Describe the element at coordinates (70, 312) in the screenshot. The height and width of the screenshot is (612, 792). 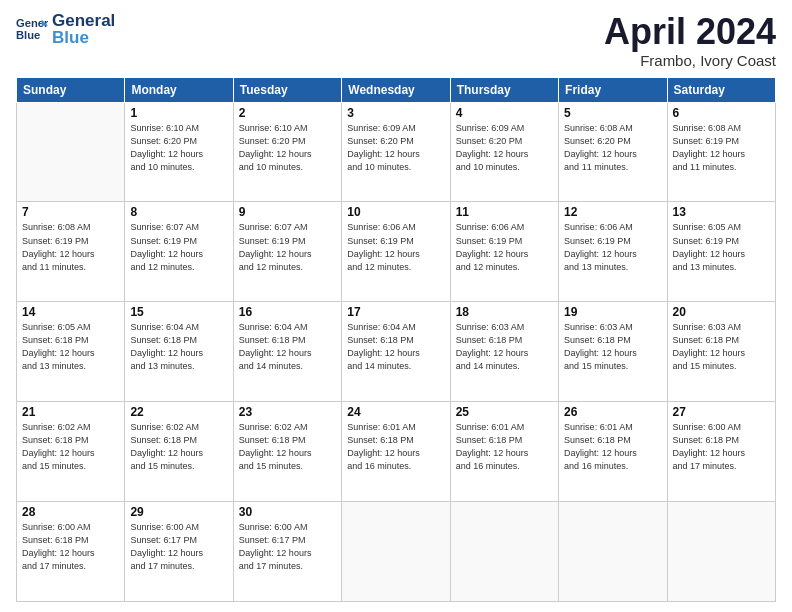
I see `day-number: 14` at that location.